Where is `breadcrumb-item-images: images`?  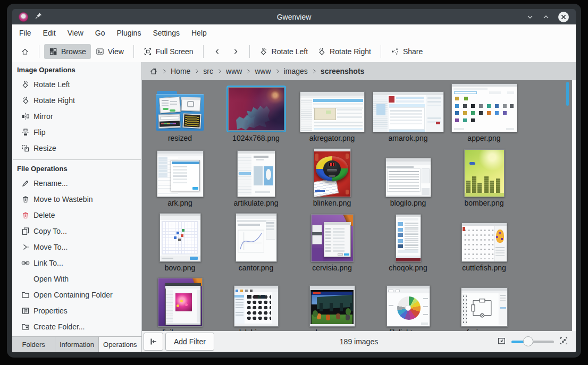 breadcrumb-item-images: images is located at coordinates (296, 71).